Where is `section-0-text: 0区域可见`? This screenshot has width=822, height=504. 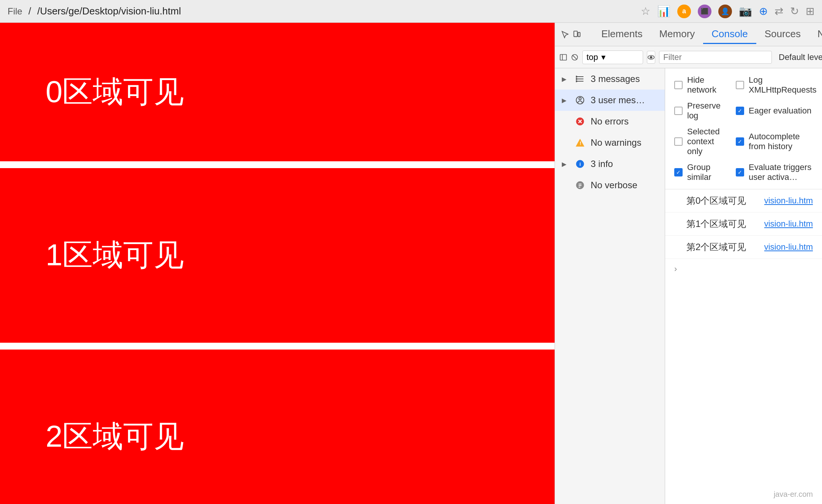 section-0-text: 0区域可见 is located at coordinates (115, 92).